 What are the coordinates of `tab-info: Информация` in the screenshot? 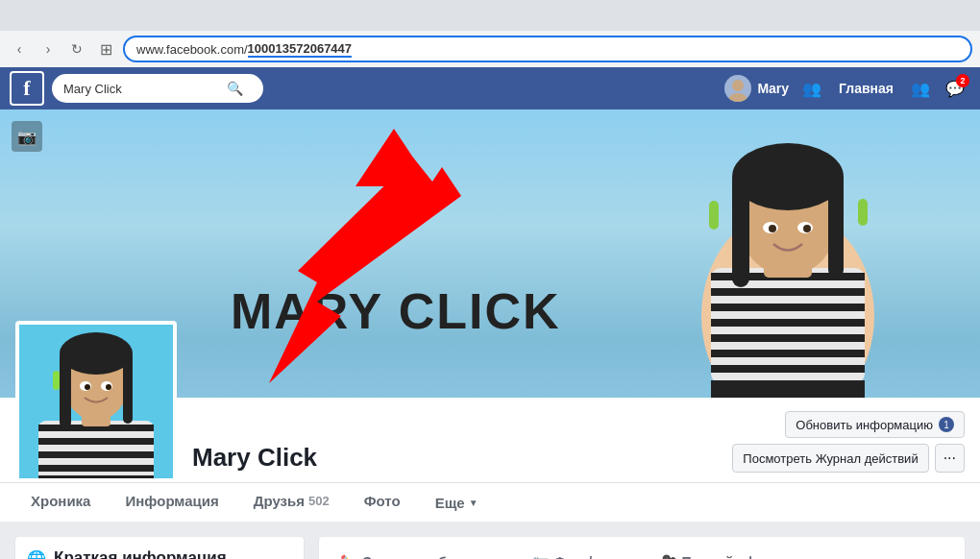 It's located at (171, 502).